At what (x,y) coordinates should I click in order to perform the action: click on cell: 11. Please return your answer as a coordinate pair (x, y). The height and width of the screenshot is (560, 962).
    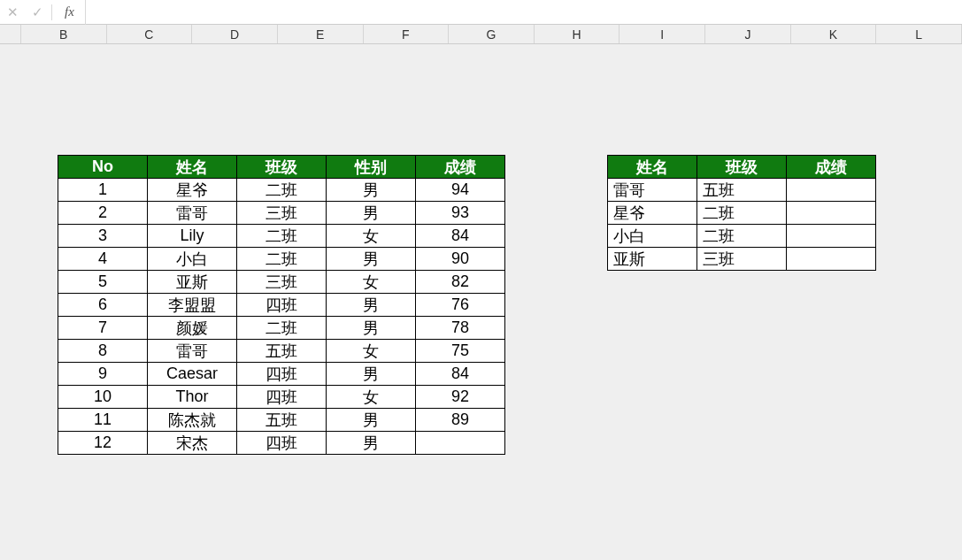
    Looking at the image, I should click on (103, 420).